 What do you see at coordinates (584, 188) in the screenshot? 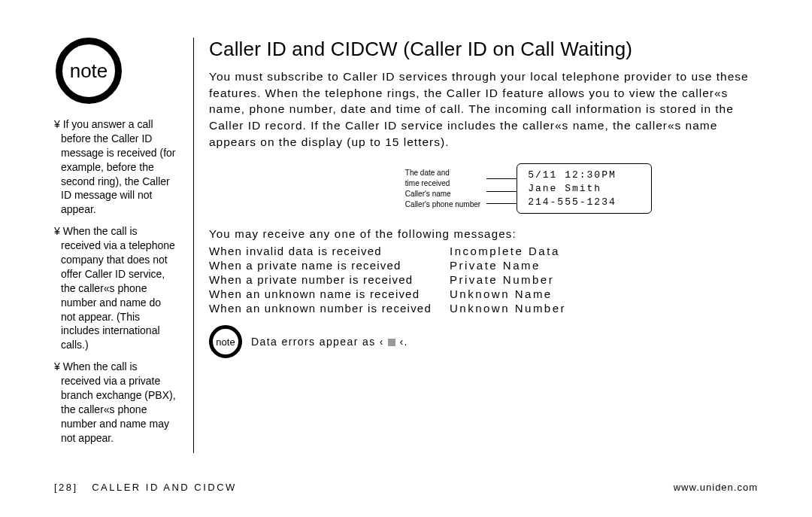
I see `lcd-display: 5/11 12:30PM Jane Smith 214-555-1234` at bounding box center [584, 188].